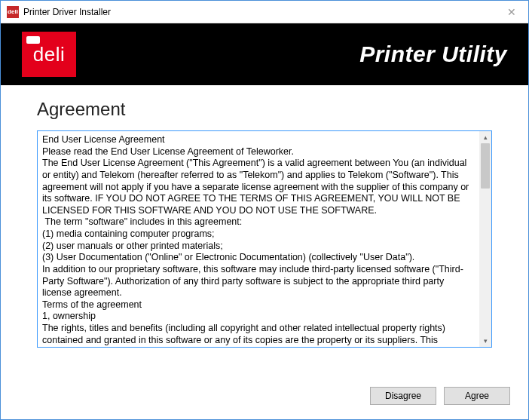 This screenshot has width=529, height=420. I want to click on close-icon: ✕, so click(511, 12).